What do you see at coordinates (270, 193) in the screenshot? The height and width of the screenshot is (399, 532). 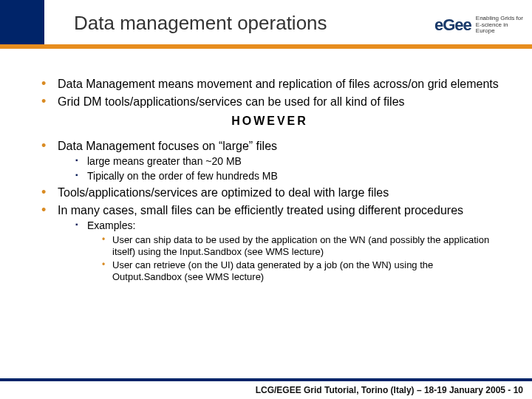 I see `bullet-item: Tools/applications/services are optimize…` at bounding box center [270, 193].